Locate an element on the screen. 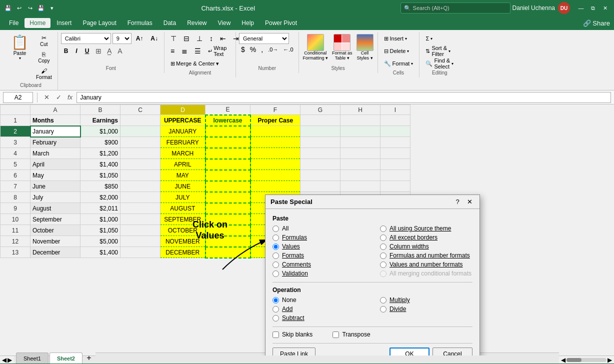 The image size is (614, 364). cell-d6: MAY is located at coordinates (183, 176).